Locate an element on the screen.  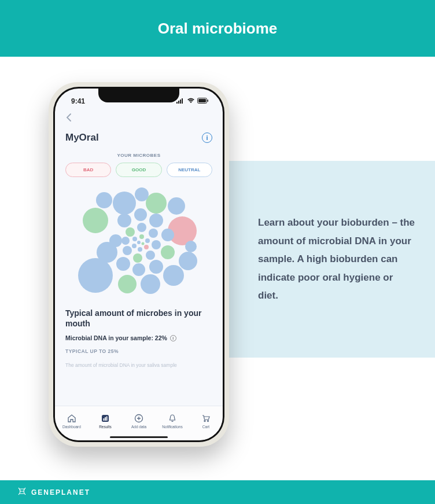
dna-icon is located at coordinates (22, 492).